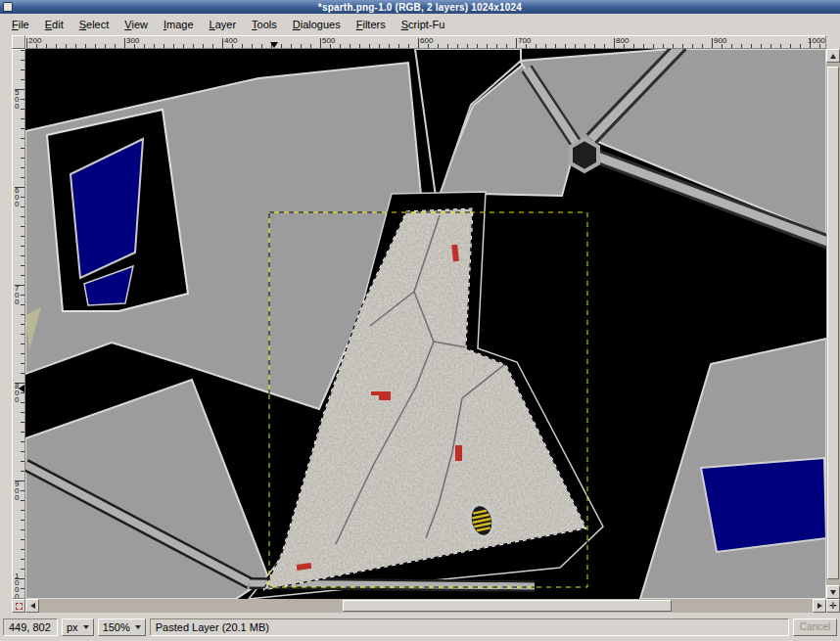 This screenshot has height=641, width=840. Describe the element at coordinates (121, 627) in the screenshot. I see `zoom-select: 150%` at that location.